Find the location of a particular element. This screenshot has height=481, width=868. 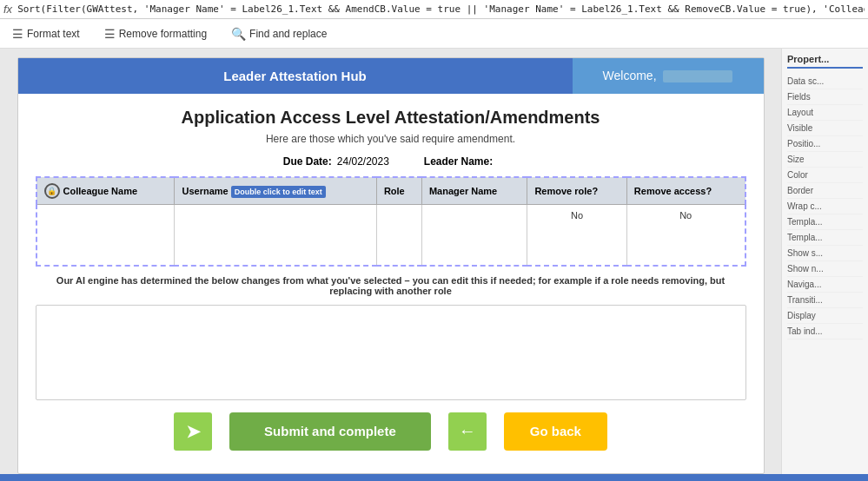

page-title: Application Access Level Attestation/Ame… is located at coordinates (391, 118).